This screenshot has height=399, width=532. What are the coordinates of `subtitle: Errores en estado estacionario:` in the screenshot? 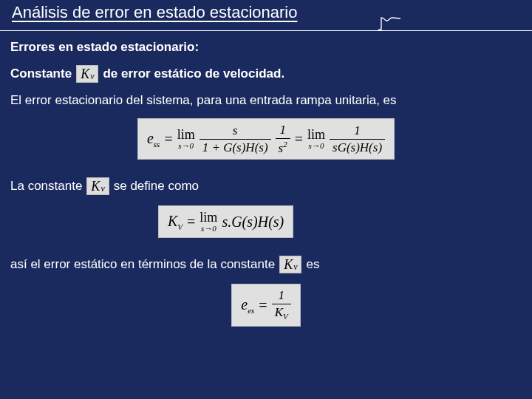 It's located at (266, 47).